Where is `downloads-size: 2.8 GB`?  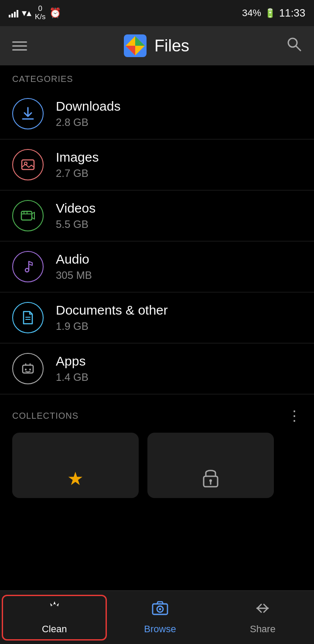 downloads-size: 2.8 GB is located at coordinates (88, 122).